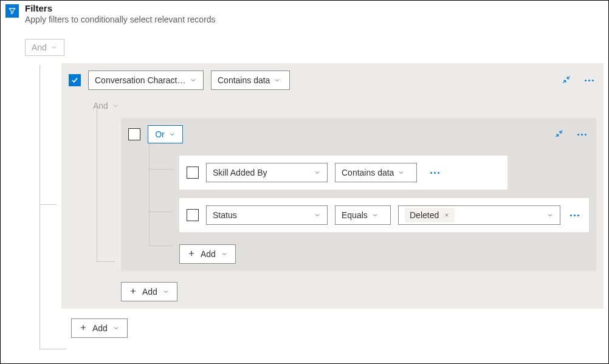 This screenshot has height=364, width=609. What do you see at coordinates (140, 80) in the screenshot?
I see `group1-field-label: Conversation Characte...` at bounding box center [140, 80].